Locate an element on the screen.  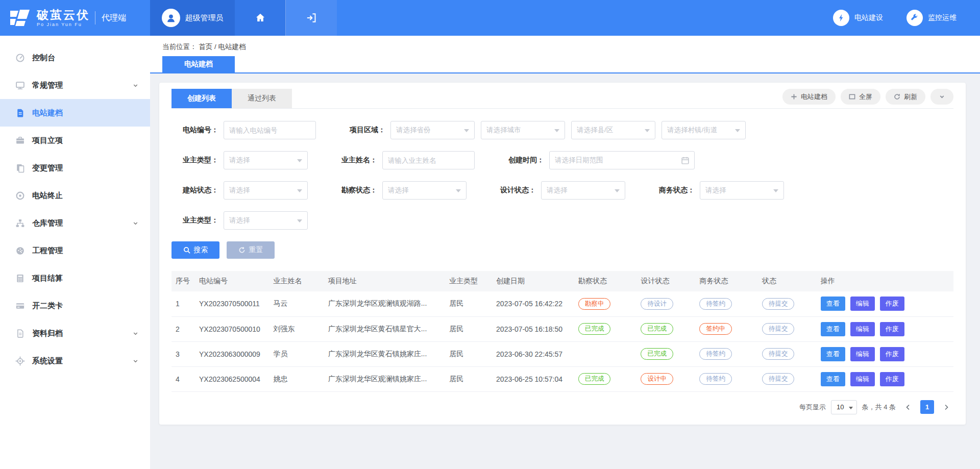
search-button: 搜索 is located at coordinates (195, 250).